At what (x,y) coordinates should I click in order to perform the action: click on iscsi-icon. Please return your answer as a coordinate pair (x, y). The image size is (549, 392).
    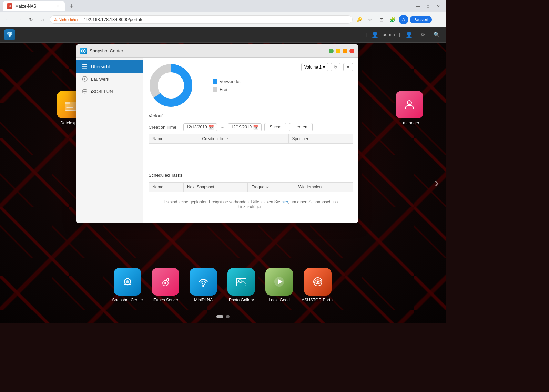
    Looking at the image, I should click on (85, 91).